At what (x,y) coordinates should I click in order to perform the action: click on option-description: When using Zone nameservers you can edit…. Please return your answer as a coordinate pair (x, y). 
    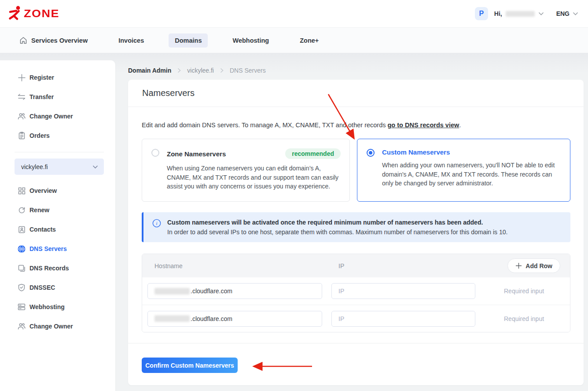
    Looking at the image, I should click on (254, 177).